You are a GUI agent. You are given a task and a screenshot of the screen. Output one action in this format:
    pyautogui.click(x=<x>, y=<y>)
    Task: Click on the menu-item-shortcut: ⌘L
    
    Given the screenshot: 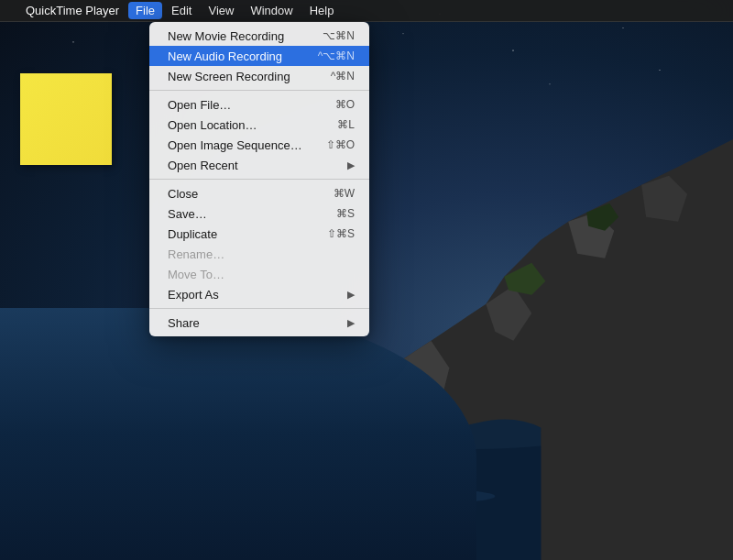 What is the action you would take?
    pyautogui.click(x=346, y=125)
    